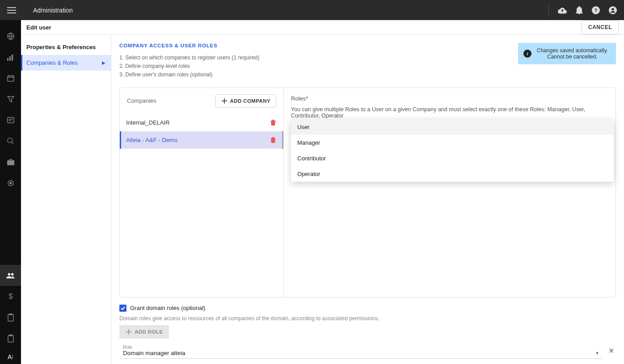  I want to click on grant-domain-roles-checkbox, so click(123, 308).